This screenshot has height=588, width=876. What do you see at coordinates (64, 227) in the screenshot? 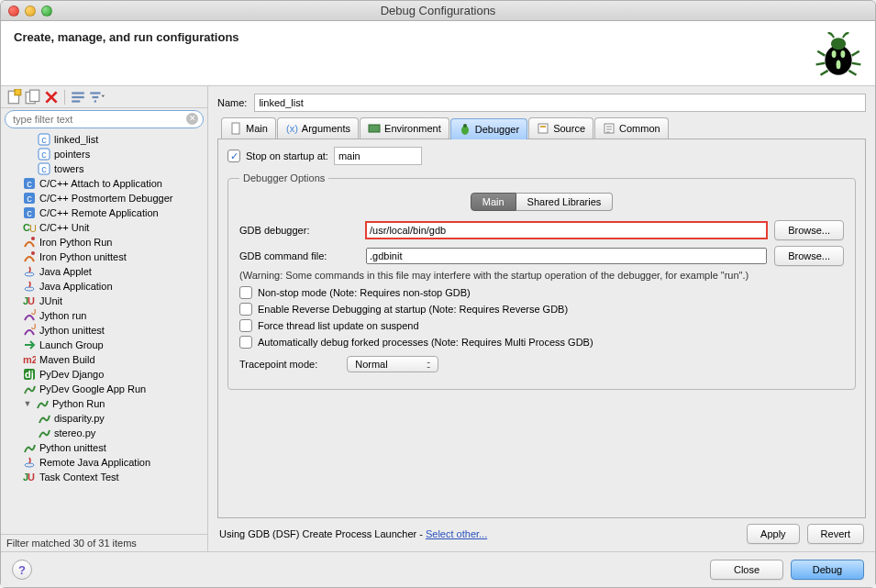
I see `tree-item-label: C/C++ Unit` at bounding box center [64, 227].